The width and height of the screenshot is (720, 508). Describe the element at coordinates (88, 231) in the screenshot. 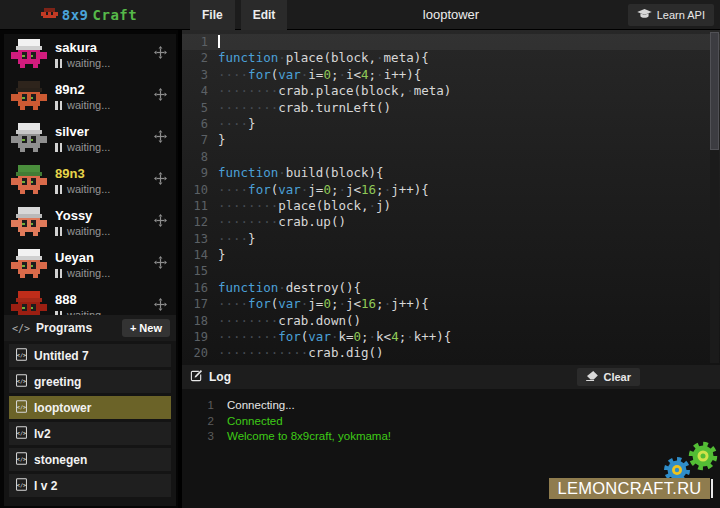

I see `player-status: waiting...` at that location.